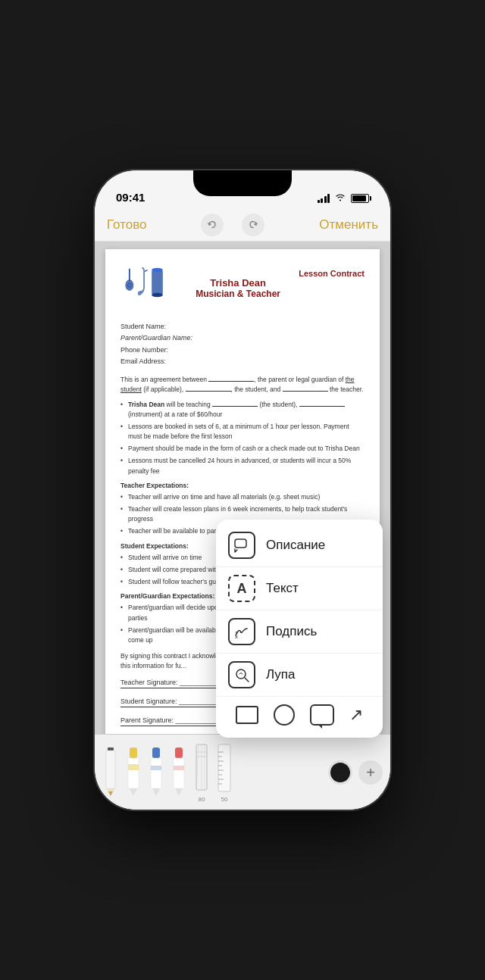 This screenshot has width=485, height=980. I want to click on doc-person-title: Musician & Teacher, so click(238, 294).